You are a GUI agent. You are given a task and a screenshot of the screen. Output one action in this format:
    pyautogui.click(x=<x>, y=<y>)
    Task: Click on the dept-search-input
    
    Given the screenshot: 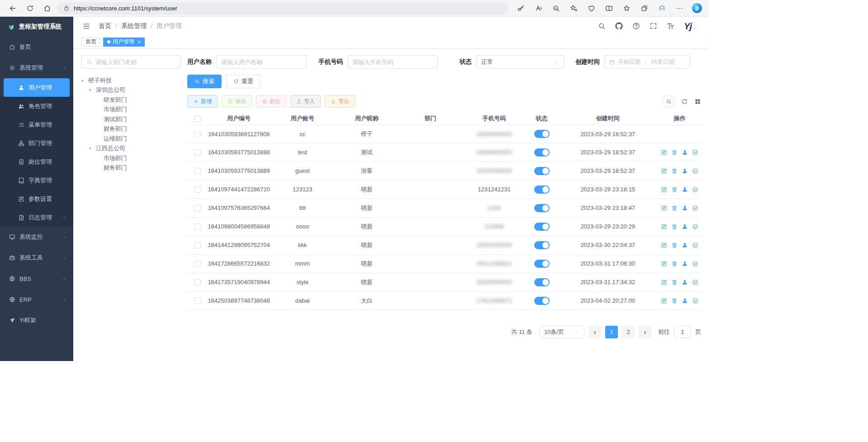 What is the action you would take?
    pyautogui.click(x=136, y=62)
    